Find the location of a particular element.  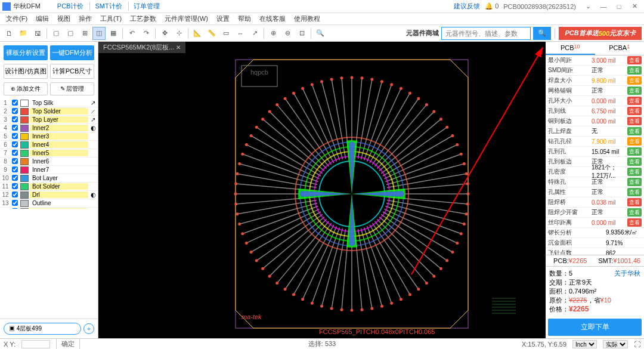

menu-action: 操作 is located at coordinates (85, 19).